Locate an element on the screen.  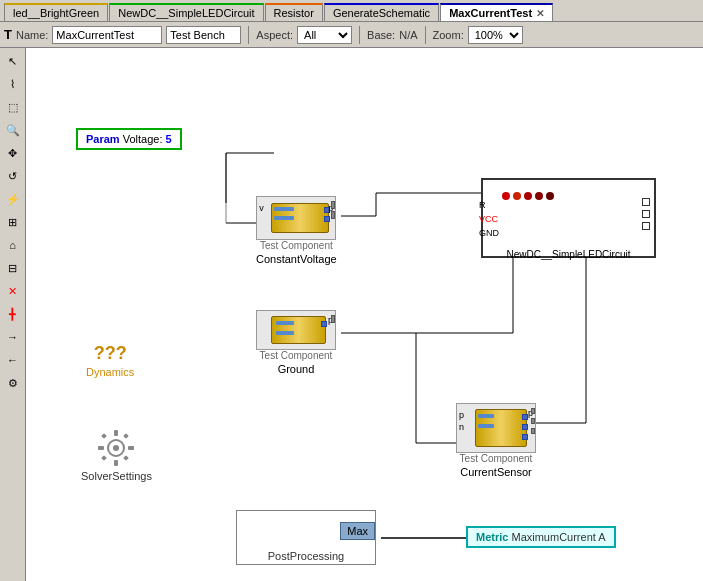
home-tool: ⌂ is located at coordinates (13, 245).